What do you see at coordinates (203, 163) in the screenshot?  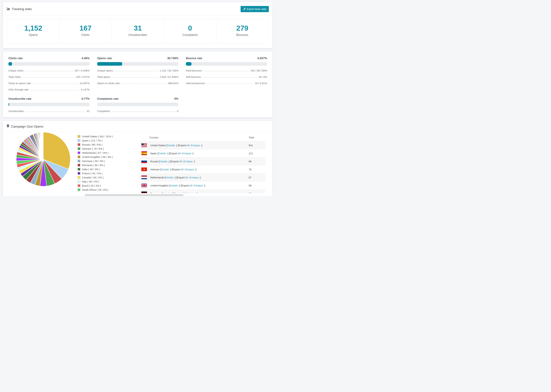 I see `geo-table: Country Total United States [Details ›] …` at bounding box center [203, 163].